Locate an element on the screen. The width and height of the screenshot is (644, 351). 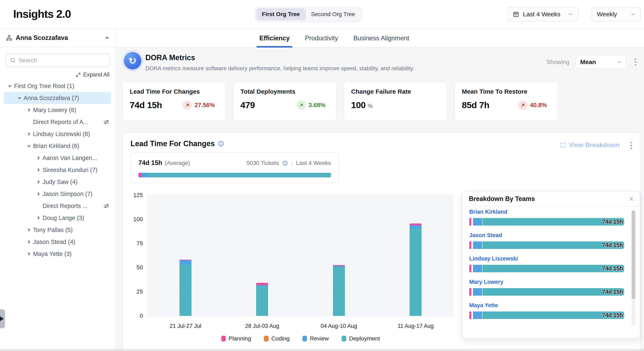
tree-item-doug-lange-3: Doug Lange (3) is located at coordinates (58, 218).